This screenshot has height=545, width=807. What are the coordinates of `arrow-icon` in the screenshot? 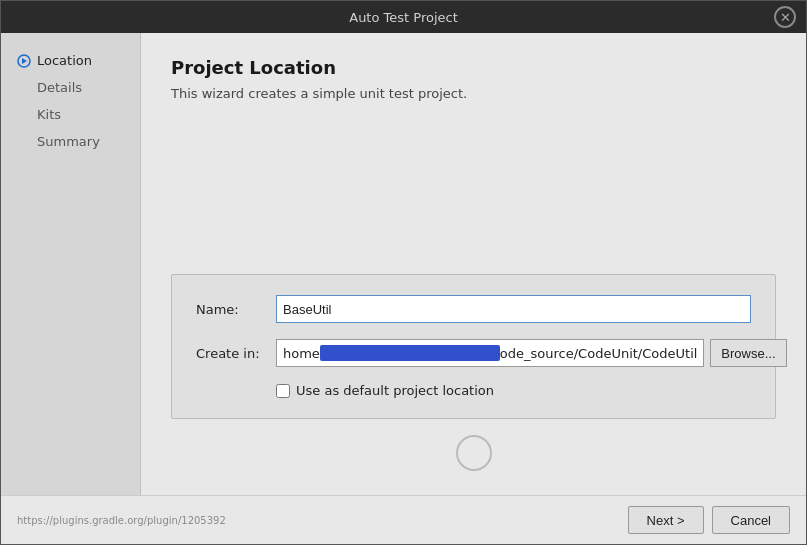 It's located at (24, 61).